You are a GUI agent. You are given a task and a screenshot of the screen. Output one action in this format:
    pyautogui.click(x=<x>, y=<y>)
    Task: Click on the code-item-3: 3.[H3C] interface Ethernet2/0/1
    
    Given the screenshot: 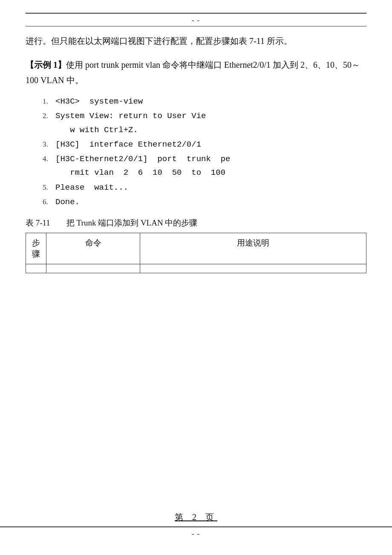 What is the action you would take?
    pyautogui.click(x=205, y=145)
    